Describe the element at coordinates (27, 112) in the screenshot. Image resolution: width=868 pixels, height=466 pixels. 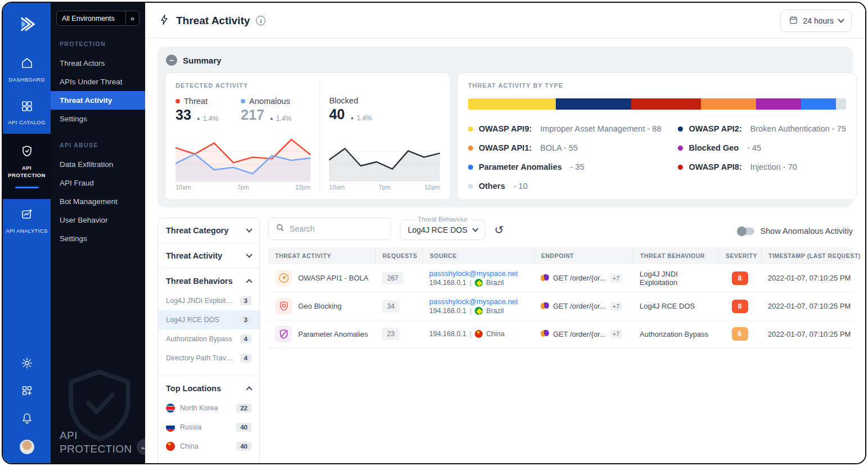
I see `rail-item-api-catalog: API CATALOG` at that location.